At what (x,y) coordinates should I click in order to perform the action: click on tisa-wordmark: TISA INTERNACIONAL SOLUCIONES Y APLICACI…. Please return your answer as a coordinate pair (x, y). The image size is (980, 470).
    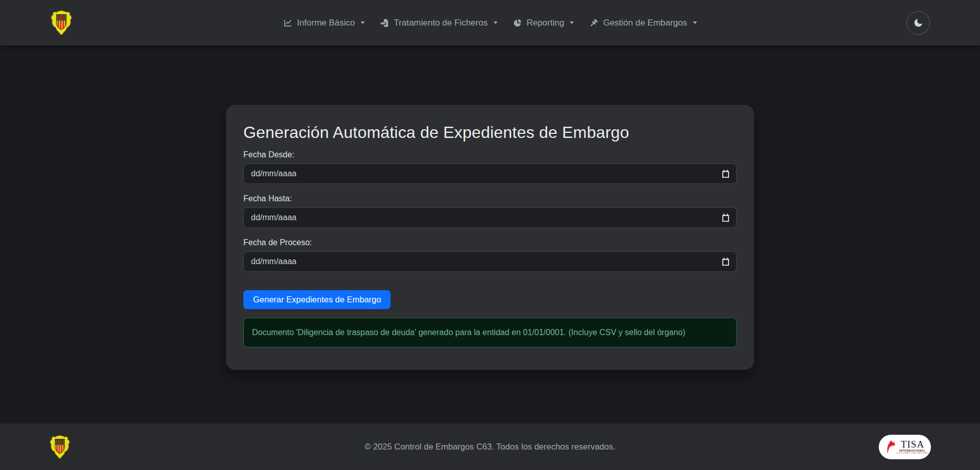
    Looking at the image, I should click on (913, 447).